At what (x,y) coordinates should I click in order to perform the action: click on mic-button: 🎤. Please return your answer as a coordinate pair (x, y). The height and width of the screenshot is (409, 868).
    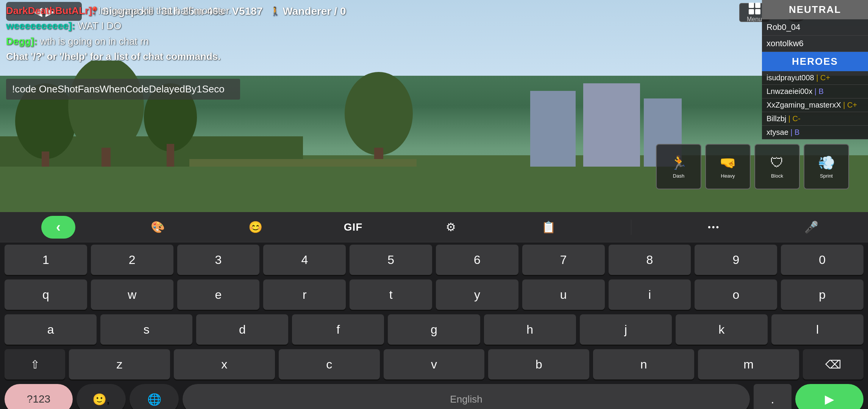
    Looking at the image, I should click on (812, 227).